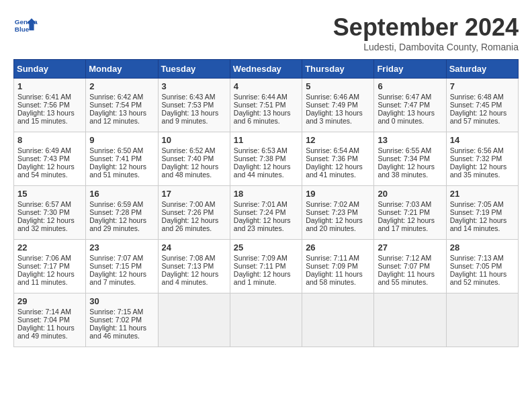  I want to click on daylight-text: Daylight: 13 hours and 0 minutes., so click(406, 117).